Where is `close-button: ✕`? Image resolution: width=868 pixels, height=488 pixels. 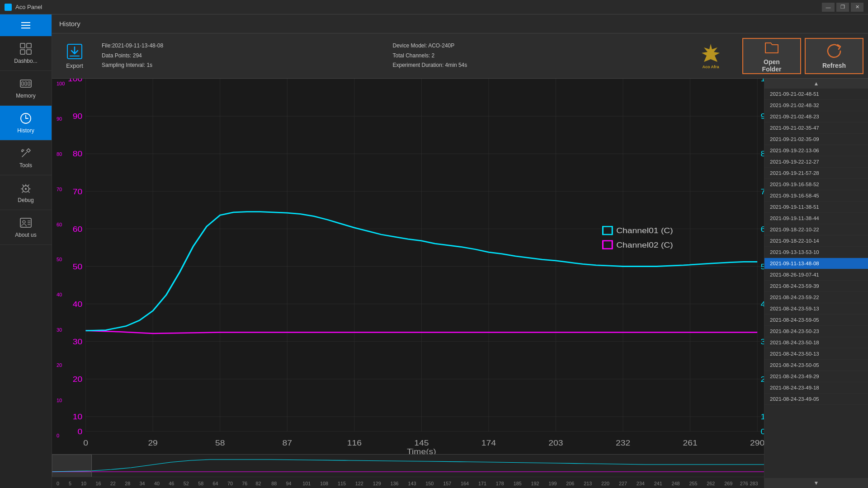
close-button: ✕ is located at coordinates (857, 7).